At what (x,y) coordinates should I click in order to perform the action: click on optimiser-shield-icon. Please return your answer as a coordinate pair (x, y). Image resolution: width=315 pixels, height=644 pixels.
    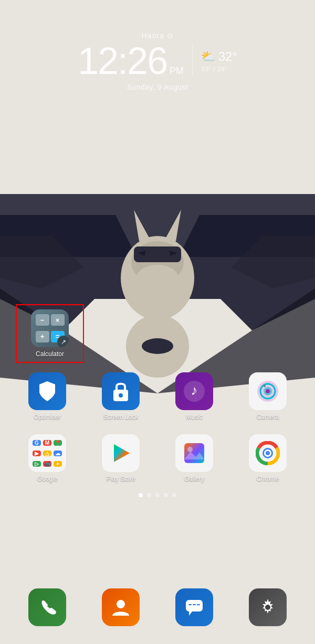
    Looking at the image, I should click on (47, 391).